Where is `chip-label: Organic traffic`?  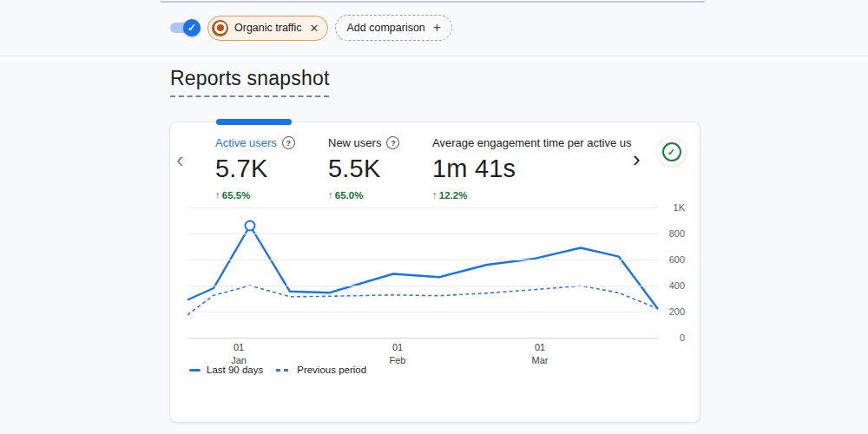 chip-label: Organic traffic is located at coordinates (268, 28).